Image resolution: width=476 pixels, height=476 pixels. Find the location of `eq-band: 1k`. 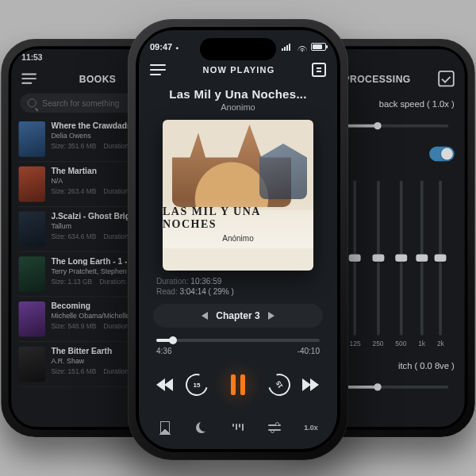

eq-band: 1k is located at coordinates (422, 263).